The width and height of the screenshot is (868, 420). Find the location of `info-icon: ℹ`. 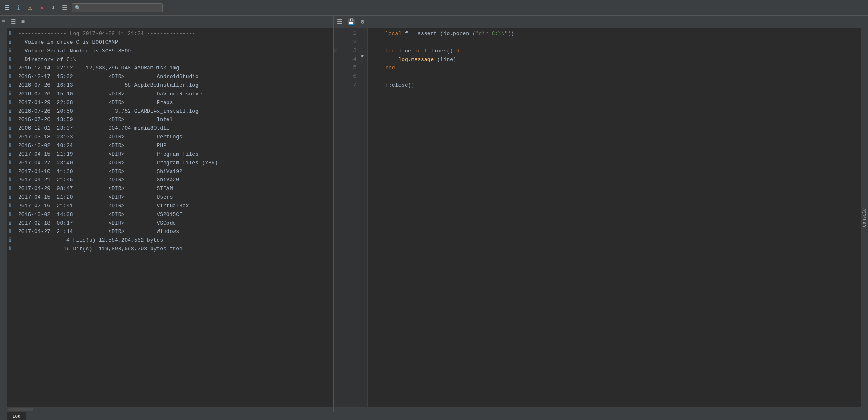

info-icon: ℹ is located at coordinates (19, 8).